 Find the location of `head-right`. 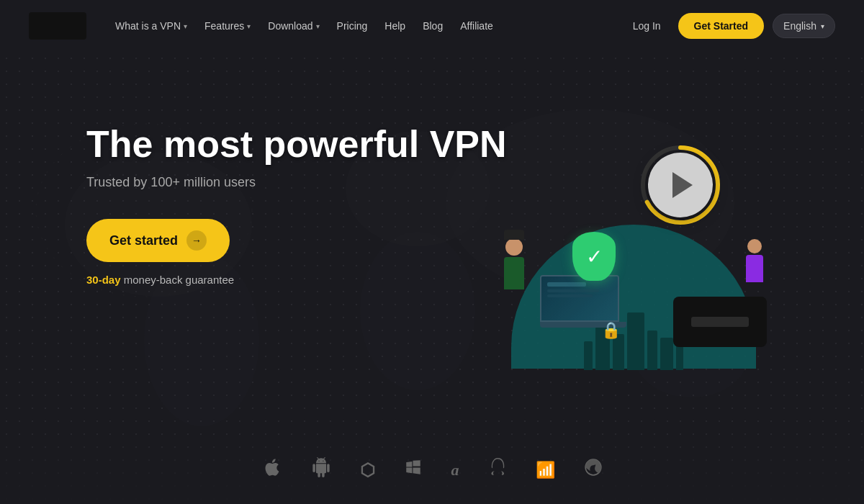

head-right is located at coordinates (755, 246).